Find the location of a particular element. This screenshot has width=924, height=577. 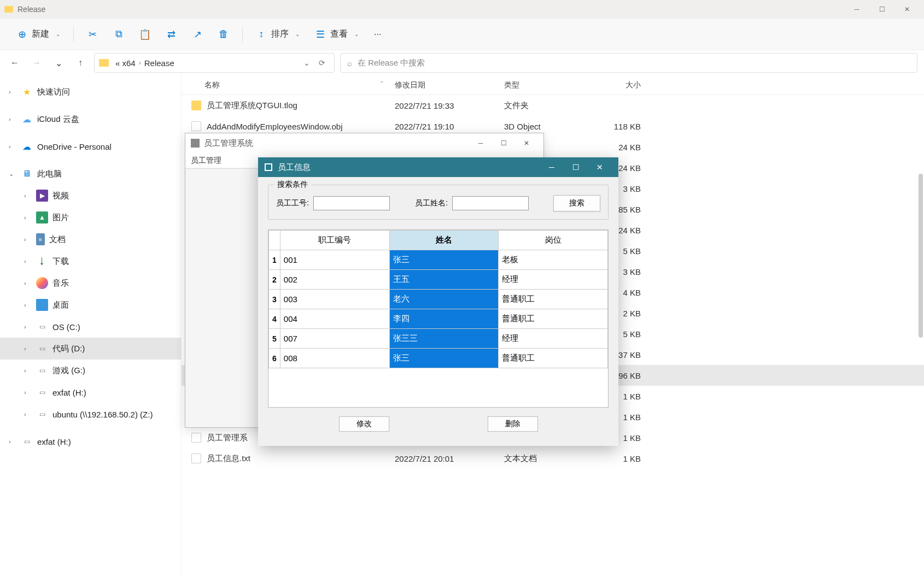

copy-button: ⧉ is located at coordinates (119, 34).